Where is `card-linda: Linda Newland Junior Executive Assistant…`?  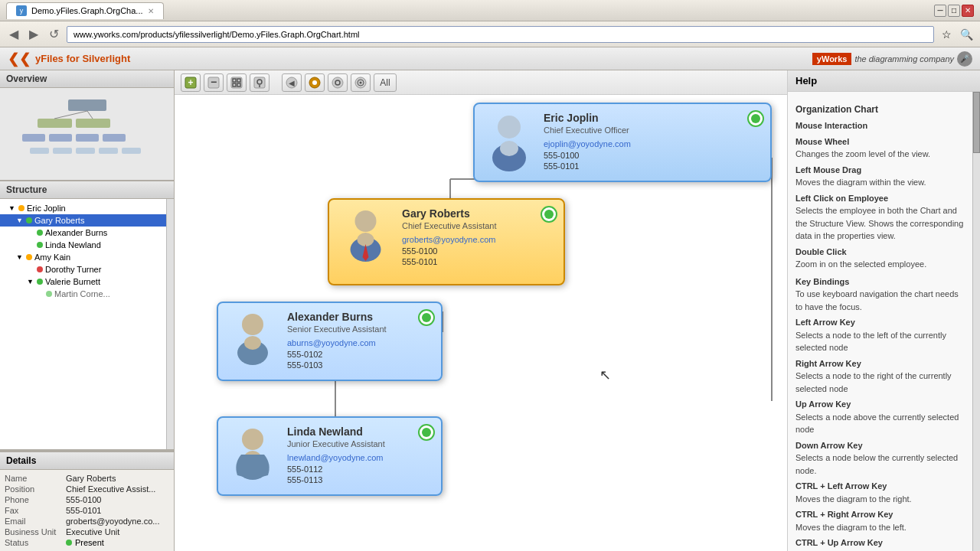
card-linda: Linda Newland Junior Executive Assistant… is located at coordinates (329, 456).